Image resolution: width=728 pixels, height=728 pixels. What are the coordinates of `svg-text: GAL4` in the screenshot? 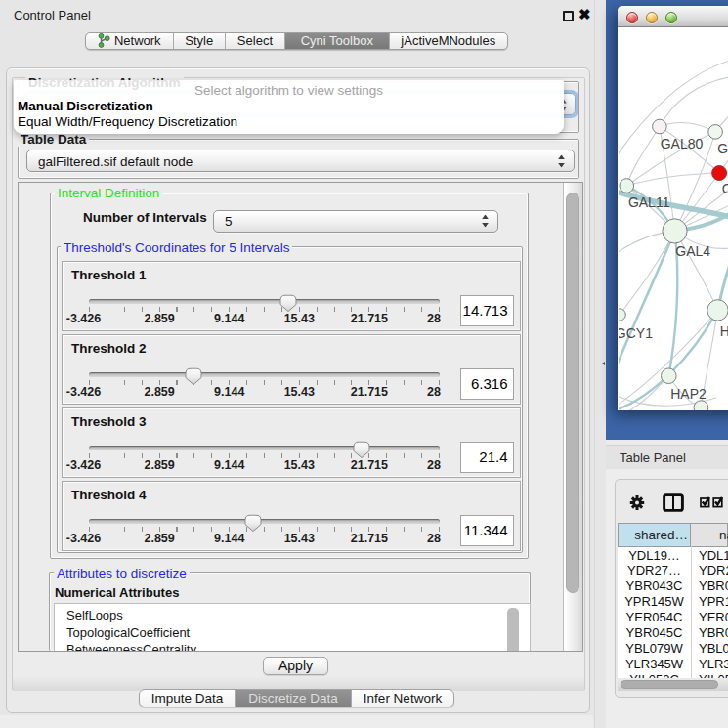 It's located at (693, 251).